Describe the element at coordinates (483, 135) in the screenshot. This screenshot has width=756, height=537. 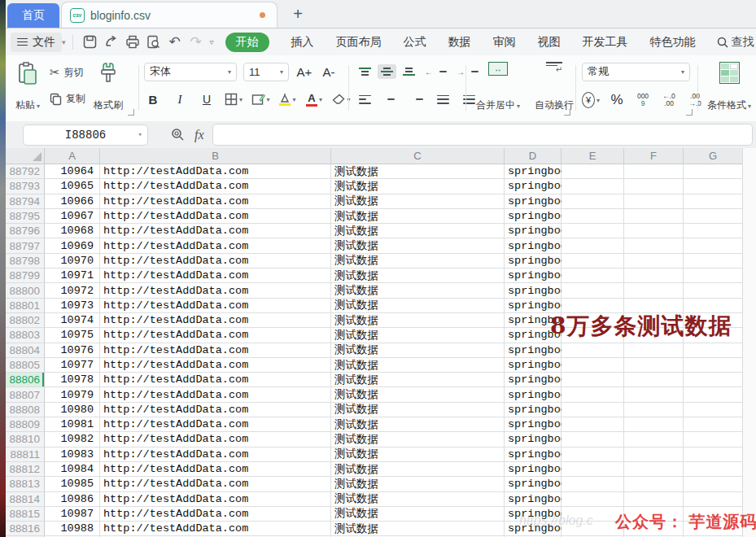
I see `formula-input` at that location.